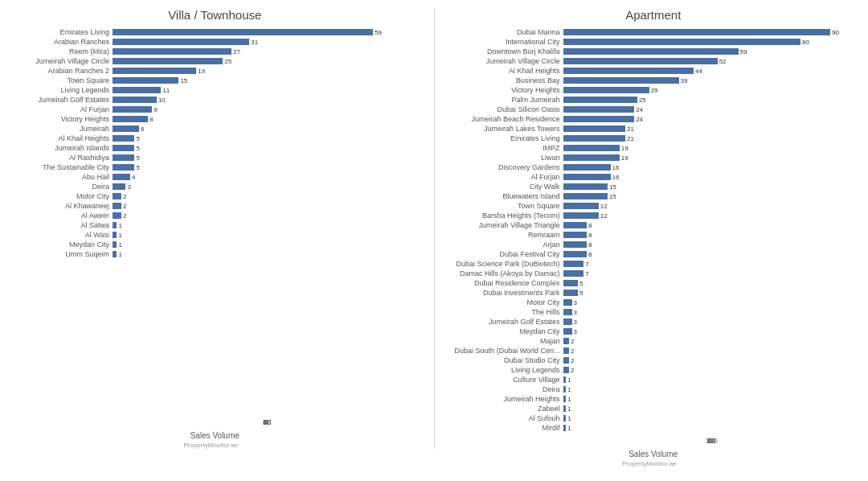 The width and height of the screenshot is (868, 481). What do you see at coordinates (616, 177) in the screenshot?
I see `bar-value: 16` at bounding box center [616, 177].